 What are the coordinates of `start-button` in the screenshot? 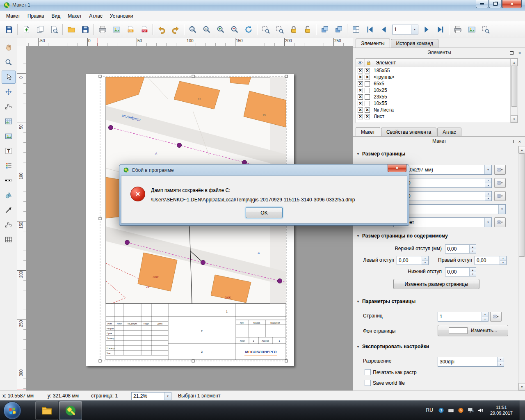 It's located at (12, 411).